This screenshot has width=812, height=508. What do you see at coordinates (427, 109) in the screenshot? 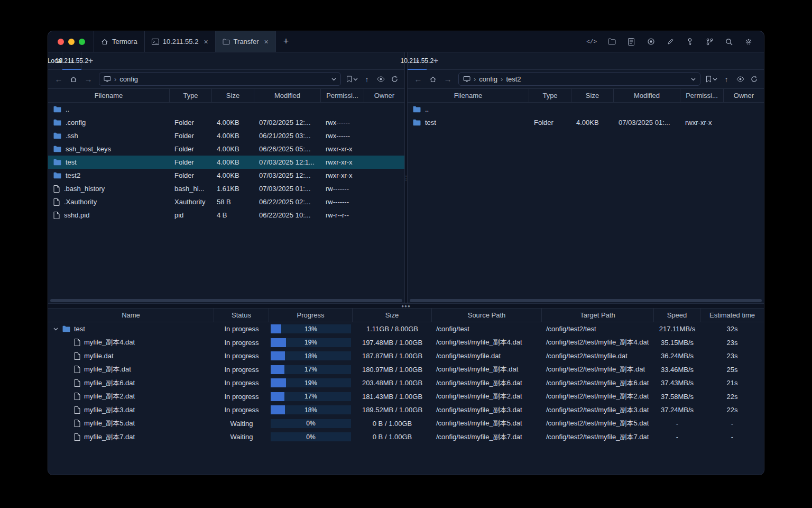
I see `filename: ..` at bounding box center [427, 109].